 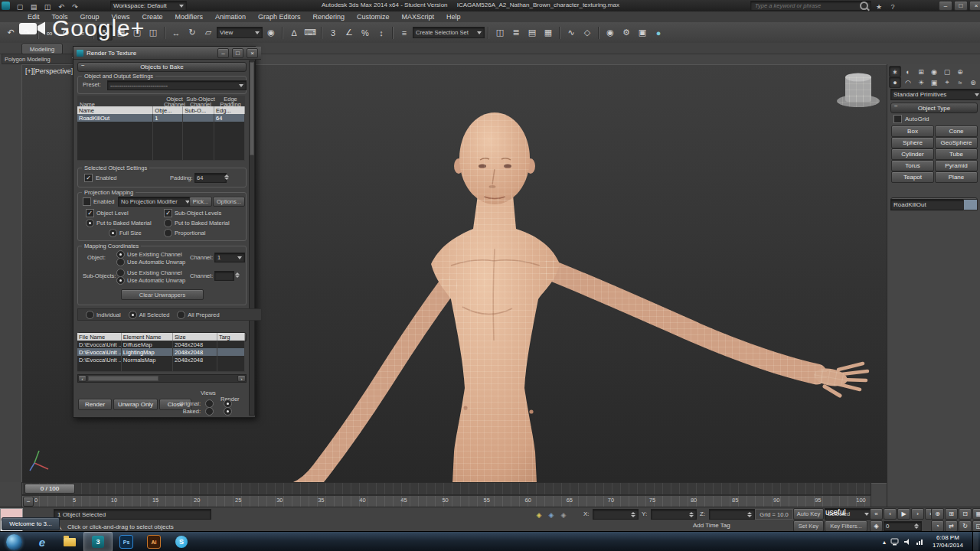 What do you see at coordinates (349, 33) in the screenshot?
I see `angle-snap-icon: ∠` at bounding box center [349, 33].